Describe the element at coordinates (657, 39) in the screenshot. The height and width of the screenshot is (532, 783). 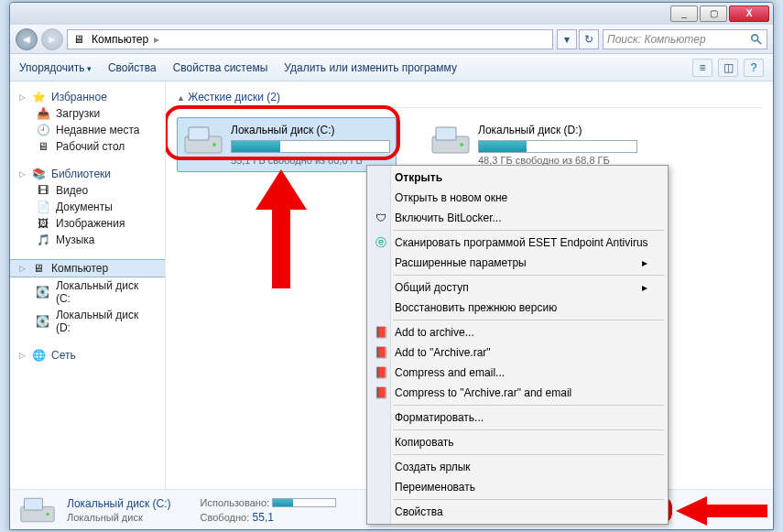
I see `search-placeholder: Поиск: Компьютер` at that location.